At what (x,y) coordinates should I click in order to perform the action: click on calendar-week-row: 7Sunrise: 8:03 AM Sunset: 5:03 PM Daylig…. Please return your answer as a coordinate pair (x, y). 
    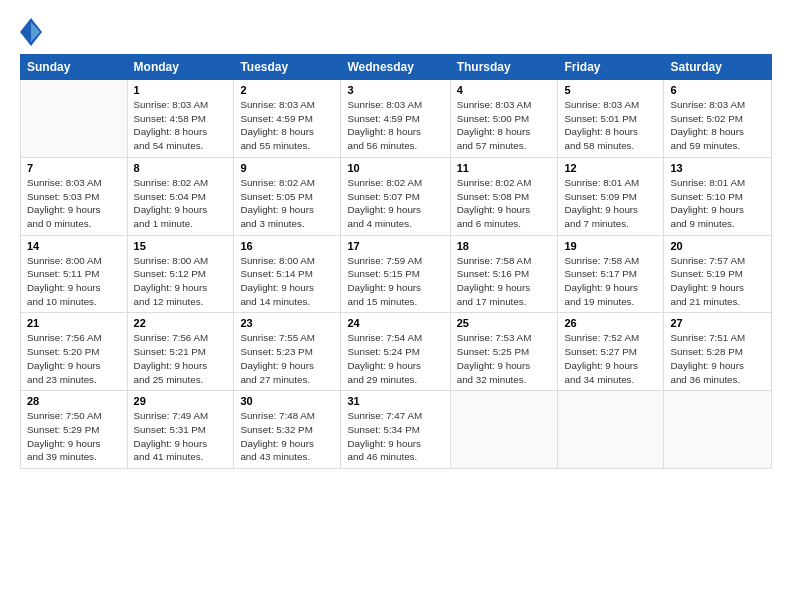
    Looking at the image, I should click on (396, 196).